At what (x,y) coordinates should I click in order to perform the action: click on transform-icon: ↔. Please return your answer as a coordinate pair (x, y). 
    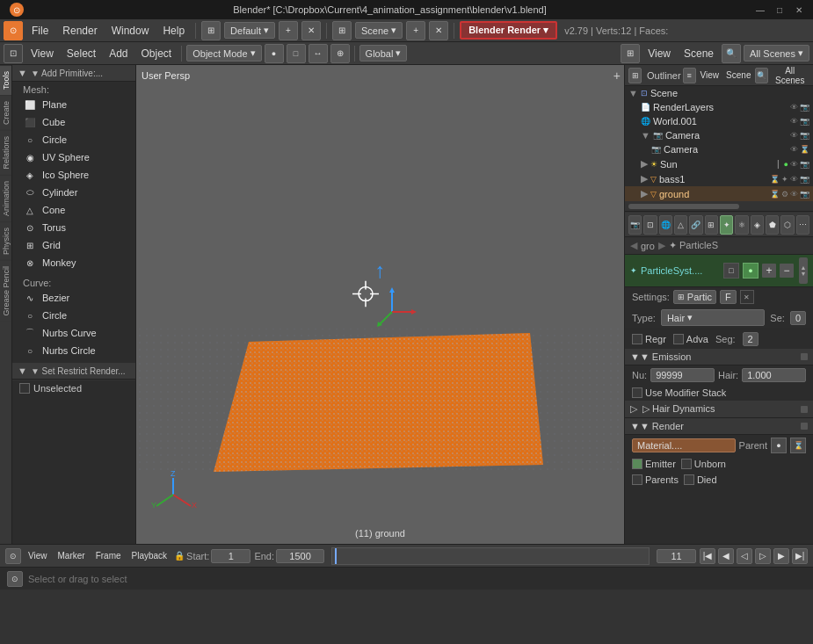
    Looking at the image, I should click on (318, 54).